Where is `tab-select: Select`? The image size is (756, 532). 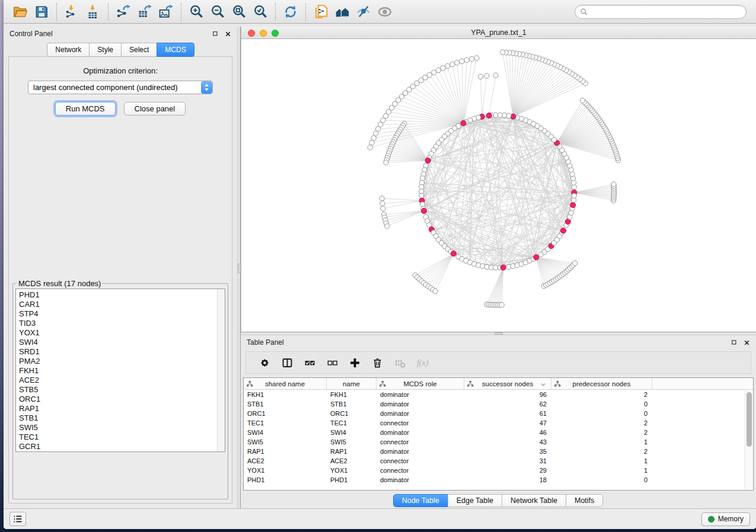 tab-select: Select is located at coordinates (139, 50).